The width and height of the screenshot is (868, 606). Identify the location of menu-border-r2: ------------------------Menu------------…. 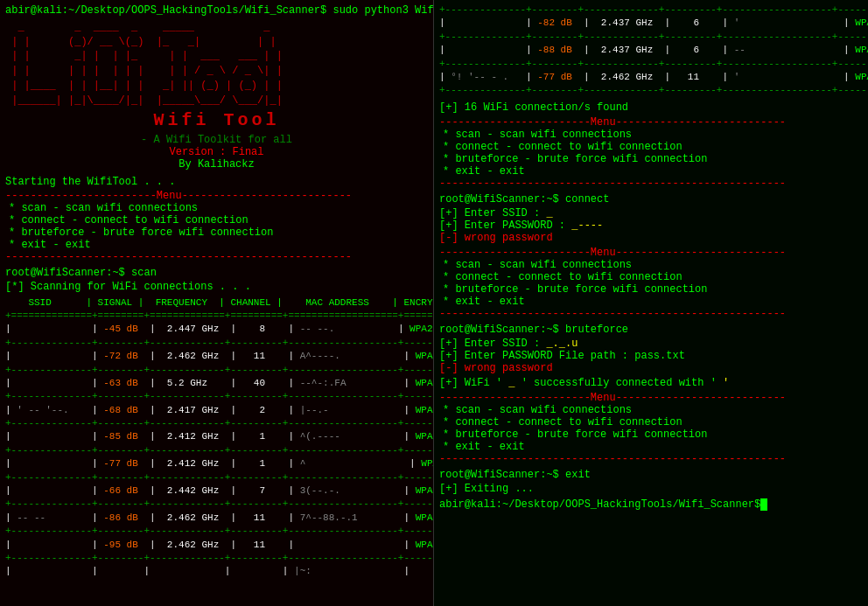
(651, 253).